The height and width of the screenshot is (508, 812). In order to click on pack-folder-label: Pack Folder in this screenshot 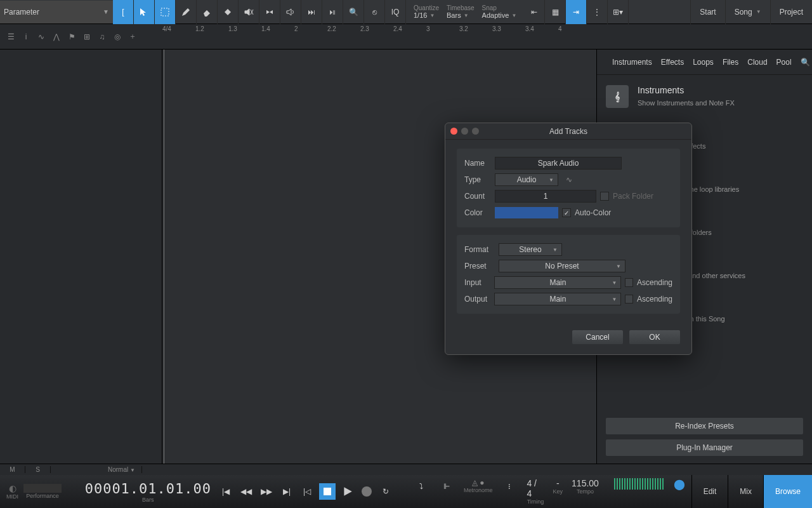, I will do `click(633, 196)`.